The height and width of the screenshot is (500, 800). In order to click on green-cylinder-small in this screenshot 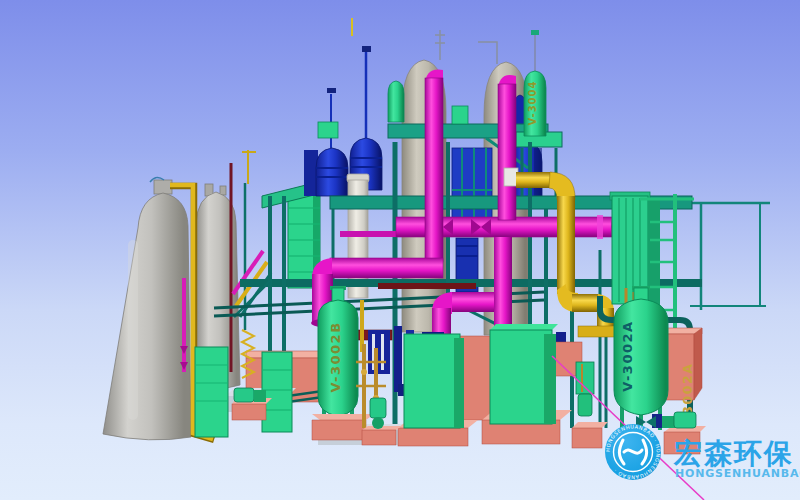, I will do `click(396, 102)`.